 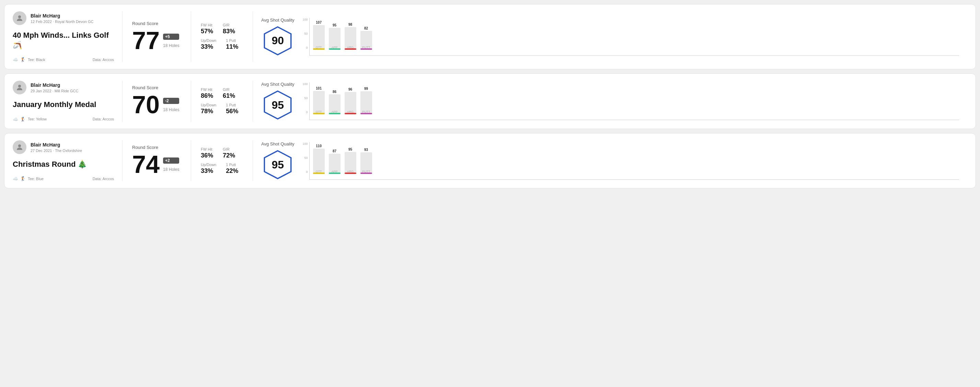 What do you see at coordinates (63, 147) in the screenshot?
I see `user-info: Blair McHarg27 Dec 2021 · The Oxfordshir…` at bounding box center [63, 147].